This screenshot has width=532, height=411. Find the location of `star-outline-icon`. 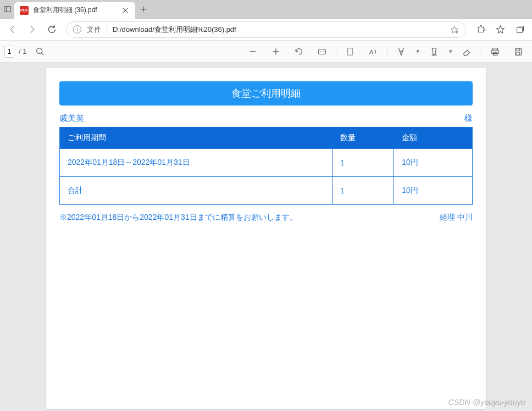

star-outline-icon is located at coordinates (455, 30).